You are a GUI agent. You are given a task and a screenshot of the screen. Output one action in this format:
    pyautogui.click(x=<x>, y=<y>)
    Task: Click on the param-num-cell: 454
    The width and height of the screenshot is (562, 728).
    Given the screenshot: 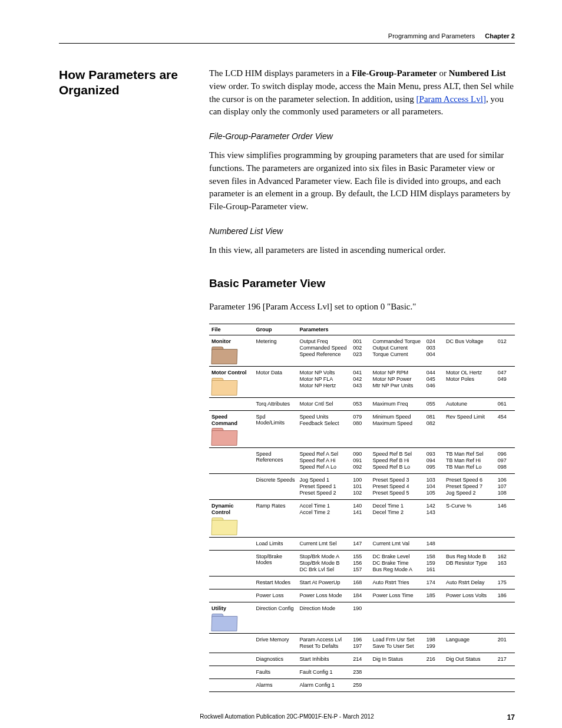 What is the action you would take?
    pyautogui.click(x=505, y=429)
    